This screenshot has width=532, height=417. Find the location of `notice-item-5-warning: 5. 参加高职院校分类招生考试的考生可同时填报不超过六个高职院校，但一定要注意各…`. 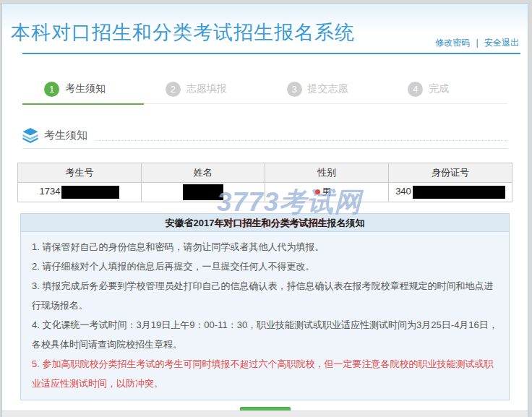

notice-item-5-warning: 5. 参加高职院校分类招生考试的考生可同时填报不超过六个高职院校，但一定要注意各… is located at coordinates (265, 374).